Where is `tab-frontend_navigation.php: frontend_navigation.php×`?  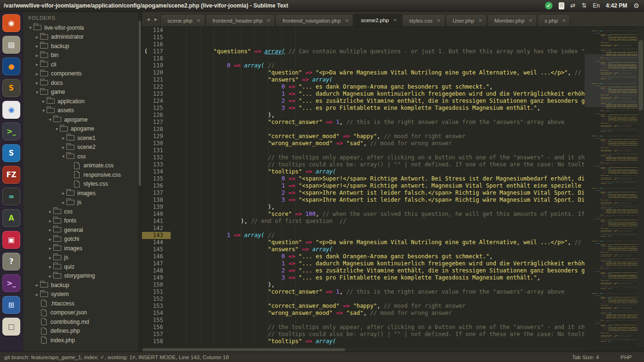 tab-frontend_navigation.php: frontend_navigation.php× is located at coordinates (314, 20).